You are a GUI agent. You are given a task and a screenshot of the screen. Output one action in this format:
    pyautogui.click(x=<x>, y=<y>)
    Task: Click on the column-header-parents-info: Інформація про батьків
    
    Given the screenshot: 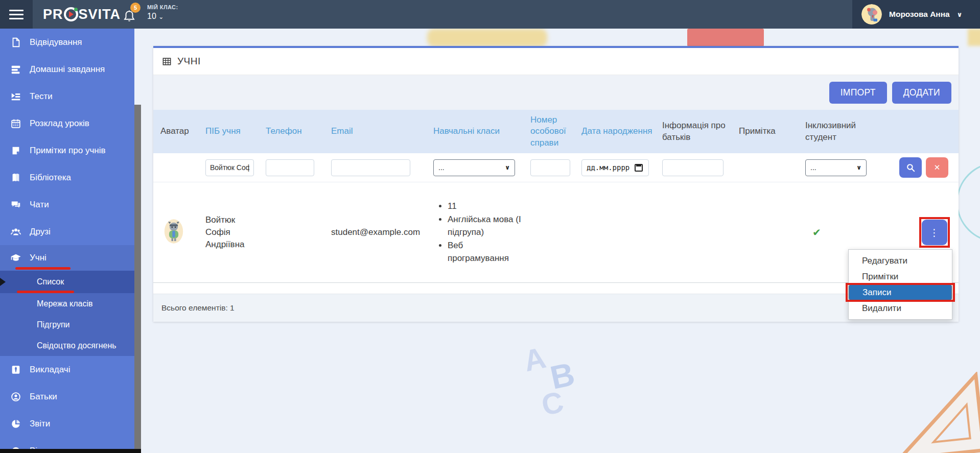 What is the action you would take?
    pyautogui.click(x=701, y=131)
    